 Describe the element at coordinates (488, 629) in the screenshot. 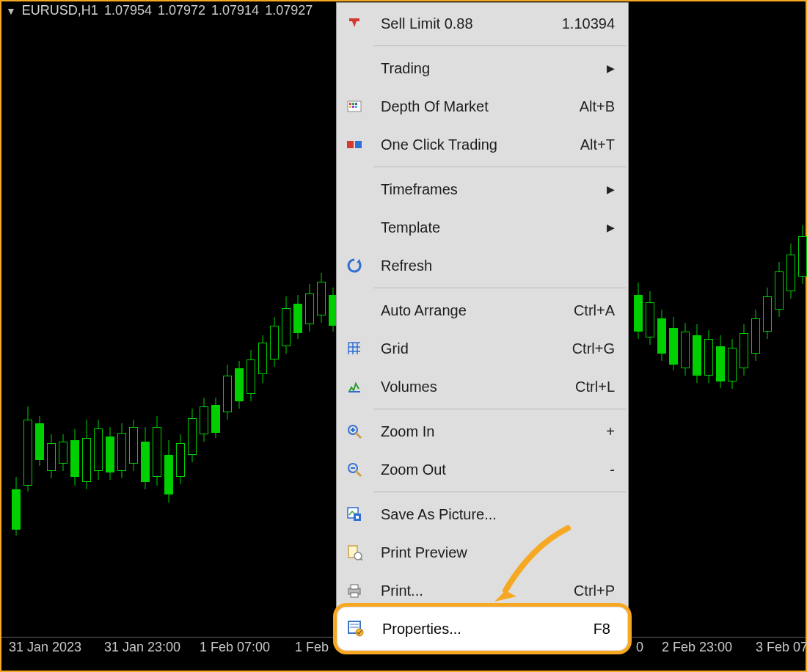

I see `menu-item-label: Properties...` at that location.